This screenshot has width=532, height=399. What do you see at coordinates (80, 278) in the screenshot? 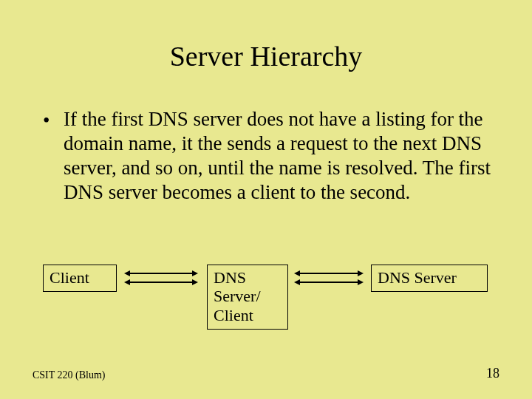
I see `diagram-node-client: Client` at bounding box center [80, 278].